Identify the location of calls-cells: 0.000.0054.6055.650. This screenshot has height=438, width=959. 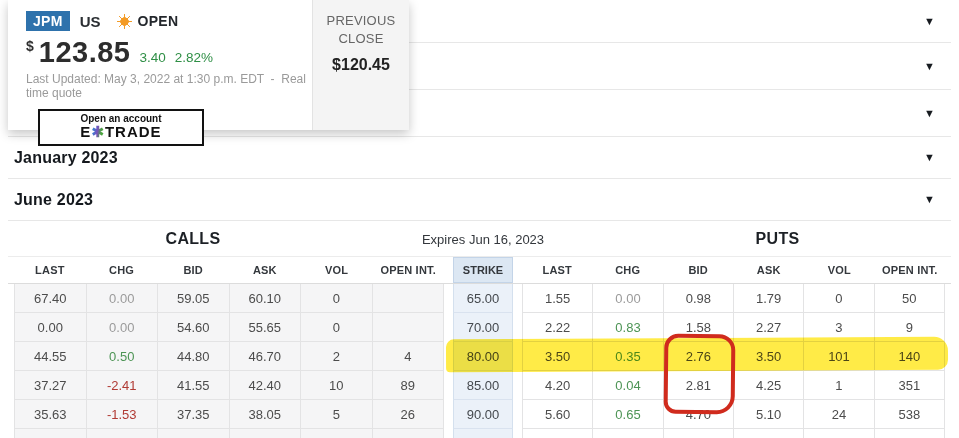
(229, 328).